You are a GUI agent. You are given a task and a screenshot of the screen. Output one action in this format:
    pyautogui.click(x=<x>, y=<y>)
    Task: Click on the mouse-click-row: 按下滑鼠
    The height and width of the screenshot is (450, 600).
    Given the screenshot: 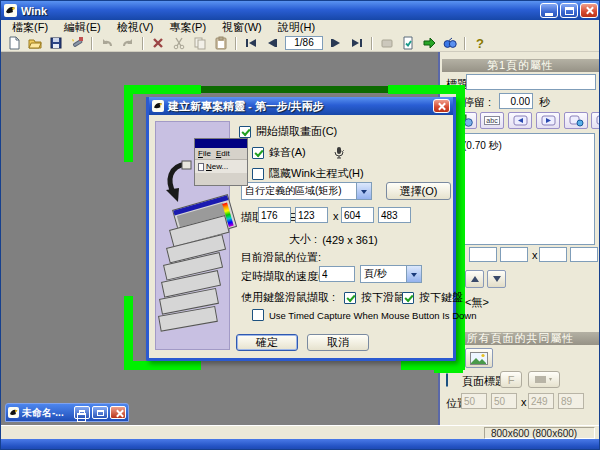 What is the action you would take?
    pyautogui.click(x=374, y=298)
    